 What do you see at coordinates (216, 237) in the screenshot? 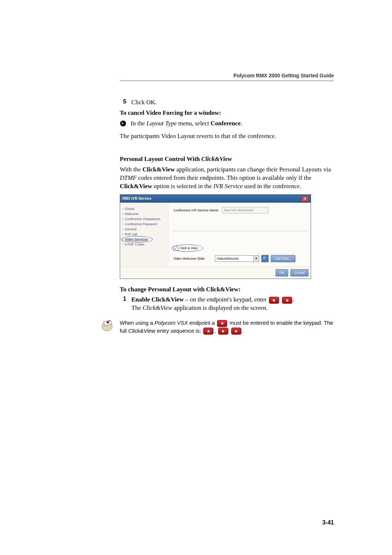
I see `ivr-service-dialog: RMX IVR Service x ›Global ›Welcome ›Conf…` at bounding box center [216, 237].